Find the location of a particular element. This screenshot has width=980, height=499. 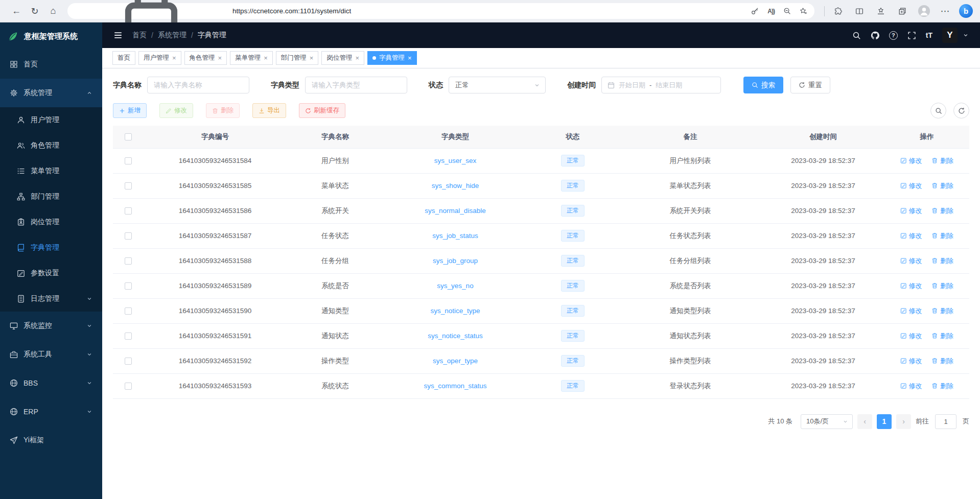

start-date-placeholder: 开始日期 is located at coordinates (632, 85).